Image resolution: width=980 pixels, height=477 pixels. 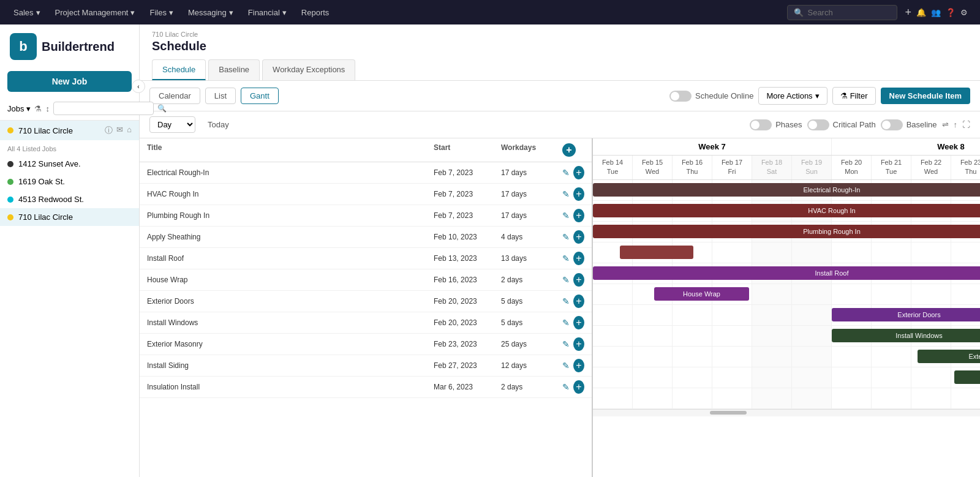 I want to click on calendar-view-button: Calendar, so click(x=175, y=96).